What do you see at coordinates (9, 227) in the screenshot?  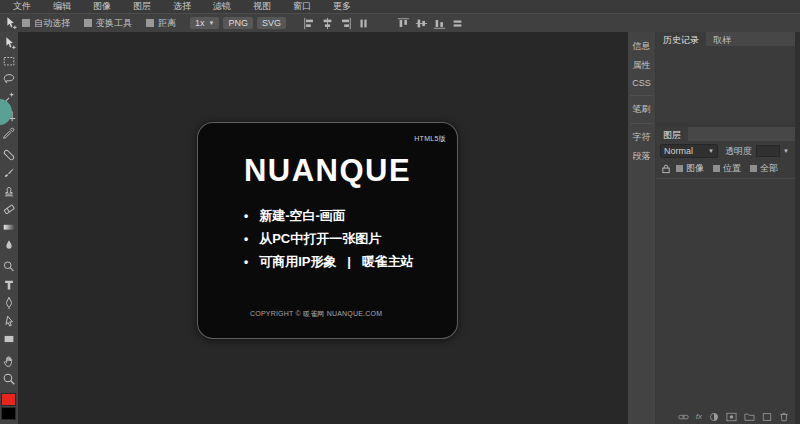 I see `gradient-tool` at bounding box center [9, 227].